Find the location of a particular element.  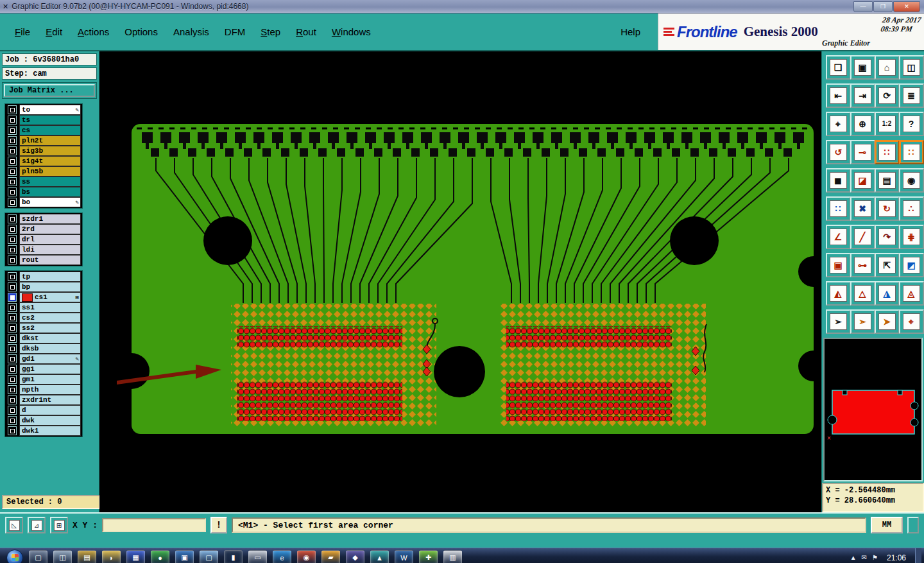

units-spinner is located at coordinates (913, 525).